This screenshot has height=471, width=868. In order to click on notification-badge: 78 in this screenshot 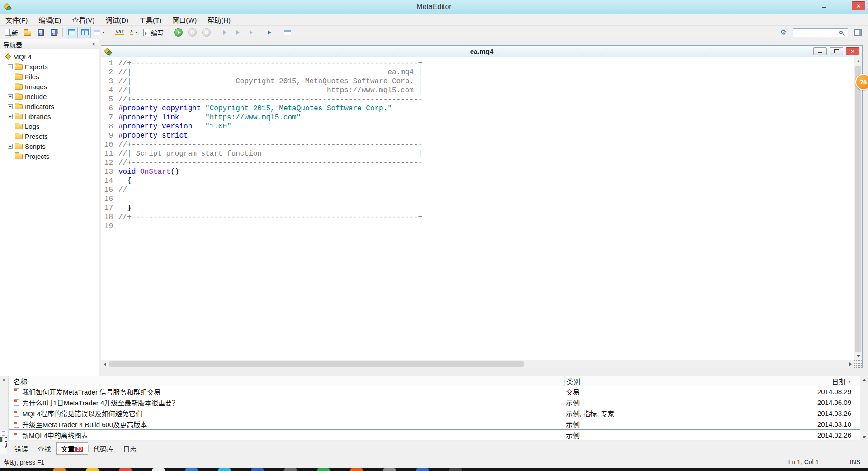, I will do `click(862, 82)`.